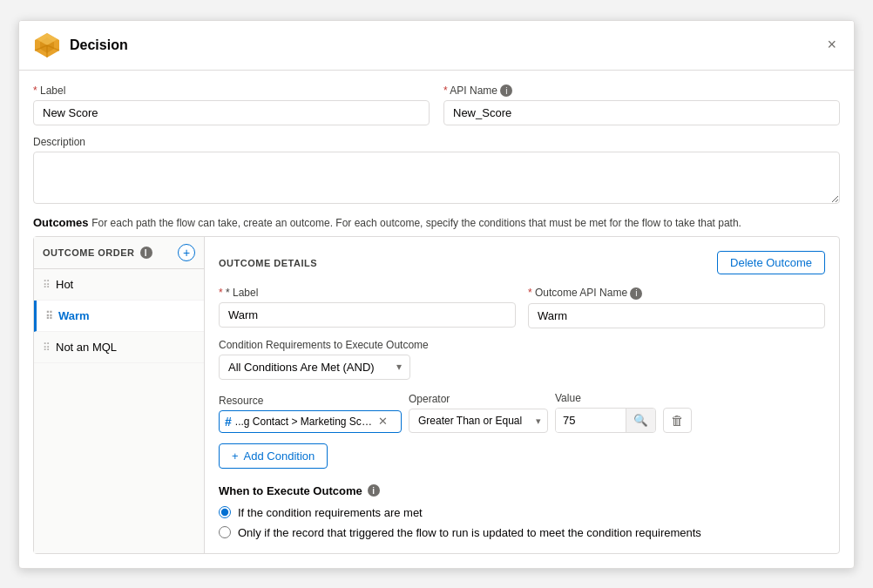  Describe the element at coordinates (522, 523) in the screenshot. I see `radio-group: If the condition requirements are met On…` at that location.